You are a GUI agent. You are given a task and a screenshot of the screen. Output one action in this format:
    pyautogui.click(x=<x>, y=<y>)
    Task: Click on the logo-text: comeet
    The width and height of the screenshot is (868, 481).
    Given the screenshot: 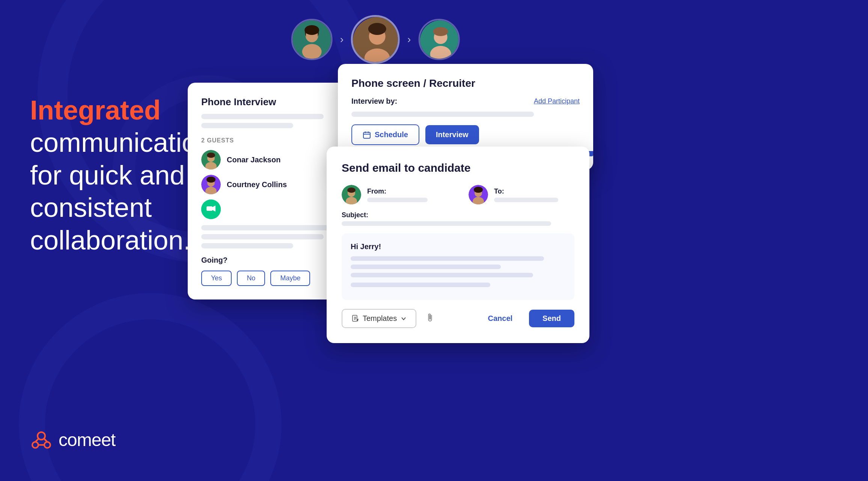 What is the action you would take?
    pyautogui.click(x=87, y=440)
    